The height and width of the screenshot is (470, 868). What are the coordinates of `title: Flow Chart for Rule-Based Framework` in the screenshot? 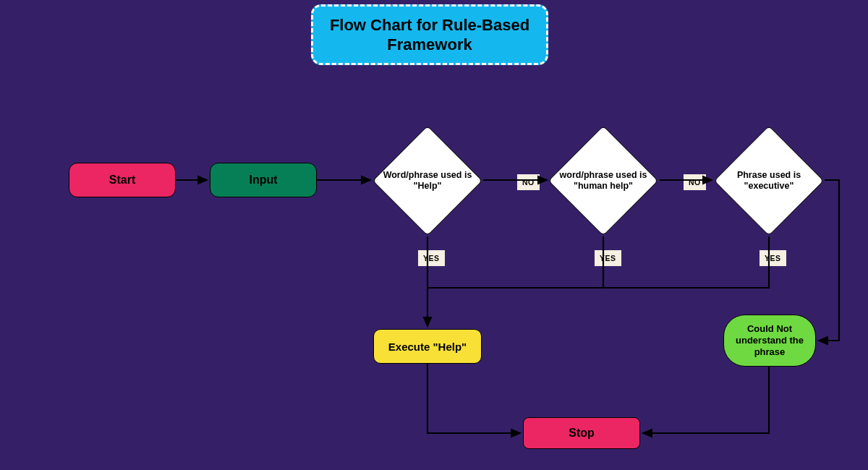 It's located at (430, 35).